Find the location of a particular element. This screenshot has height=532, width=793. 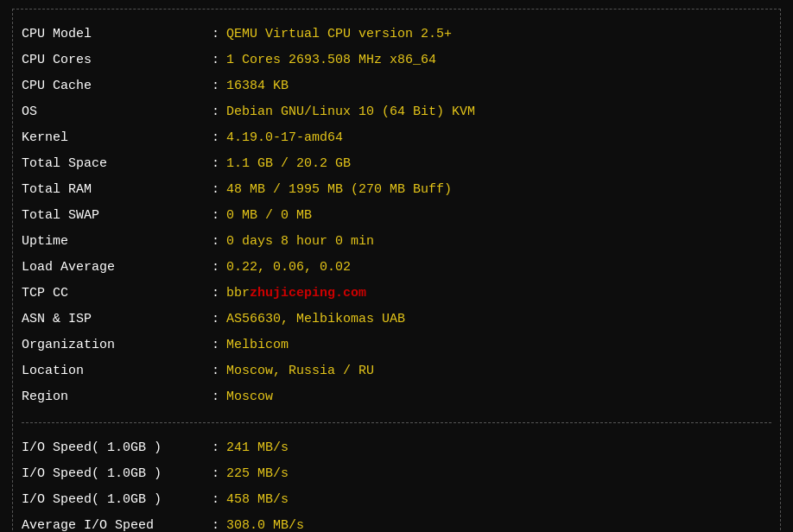

system-row: Location: Moscow, Russia / RU is located at coordinates (396, 371).